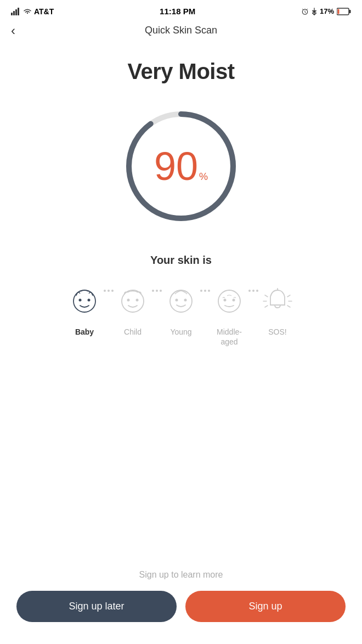 The image size is (362, 644). I want to click on child-icon, so click(133, 302).